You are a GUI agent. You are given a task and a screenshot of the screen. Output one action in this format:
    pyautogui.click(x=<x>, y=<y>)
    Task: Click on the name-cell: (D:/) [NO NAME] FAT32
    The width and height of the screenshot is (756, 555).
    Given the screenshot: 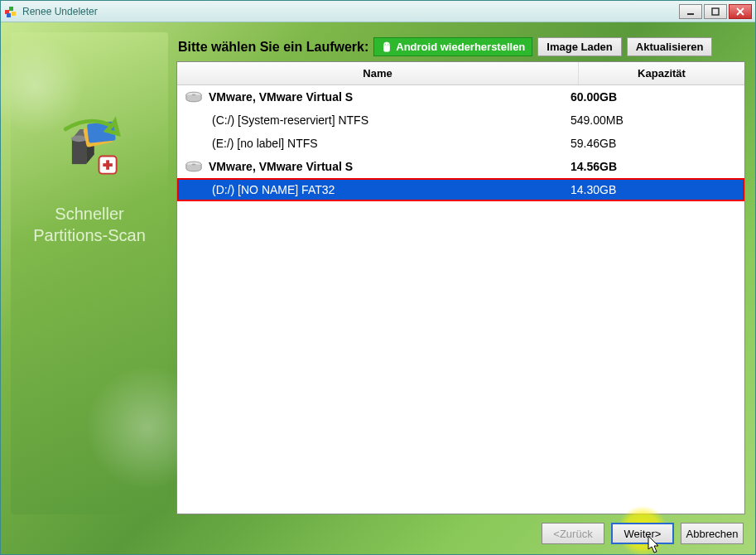 What is the action you would take?
    pyautogui.click(x=378, y=190)
    